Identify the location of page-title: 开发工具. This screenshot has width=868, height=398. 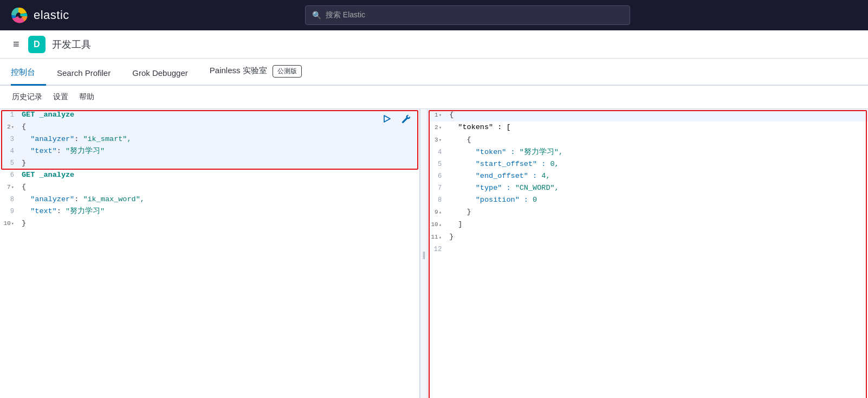
(72, 44).